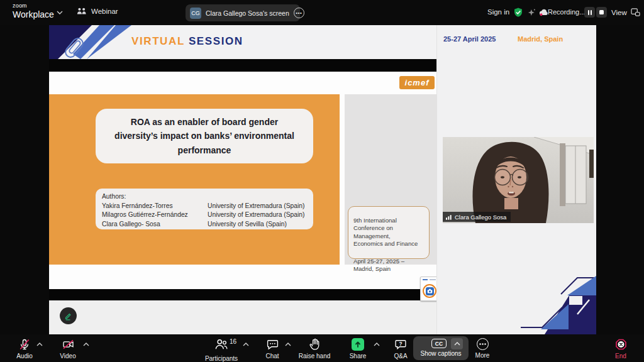 The height and width of the screenshot is (362, 644). Describe the element at coordinates (68, 315) in the screenshot. I see `pencil-icon` at that location.